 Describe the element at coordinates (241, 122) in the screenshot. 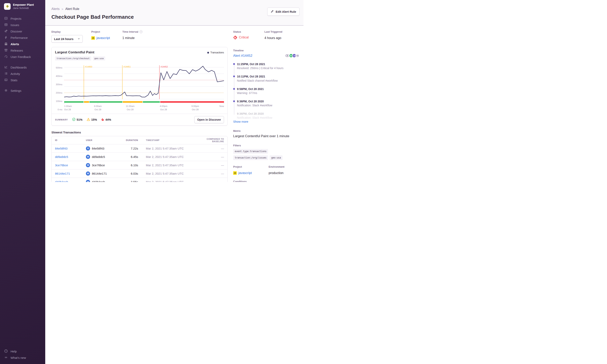

I see `show-more-link: Show more` at that location.